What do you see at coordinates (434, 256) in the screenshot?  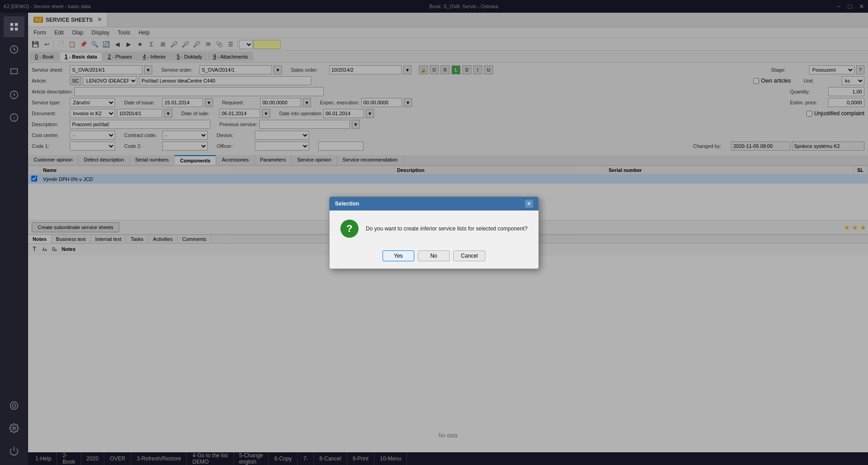 I see `modal-no-button: No` at bounding box center [434, 256].